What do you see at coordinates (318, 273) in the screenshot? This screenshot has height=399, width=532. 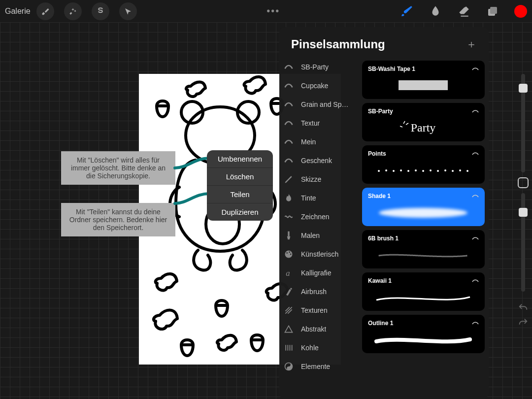 I see `brush-set-item: aKalligrafie` at bounding box center [318, 273].